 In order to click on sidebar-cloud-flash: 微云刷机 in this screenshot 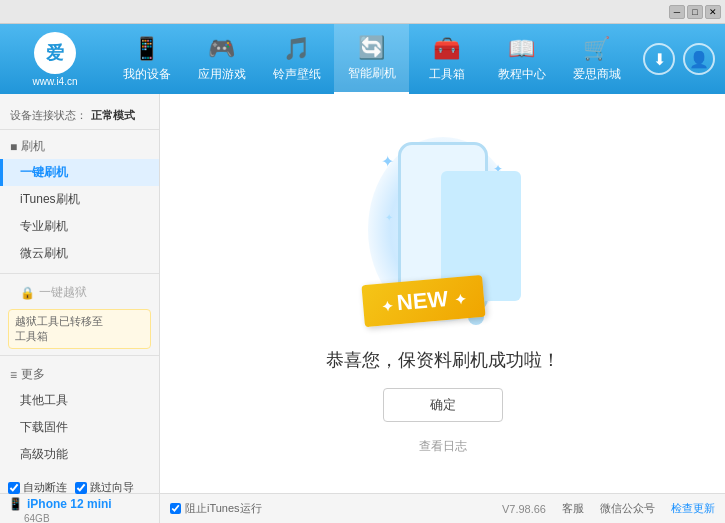, I will do `click(80, 254)`.